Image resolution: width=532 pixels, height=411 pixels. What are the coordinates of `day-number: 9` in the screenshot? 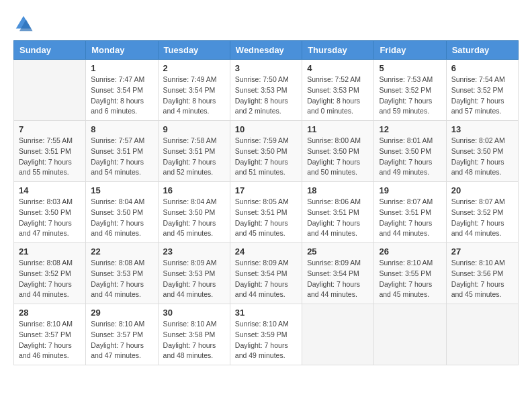 It's located at (194, 129).